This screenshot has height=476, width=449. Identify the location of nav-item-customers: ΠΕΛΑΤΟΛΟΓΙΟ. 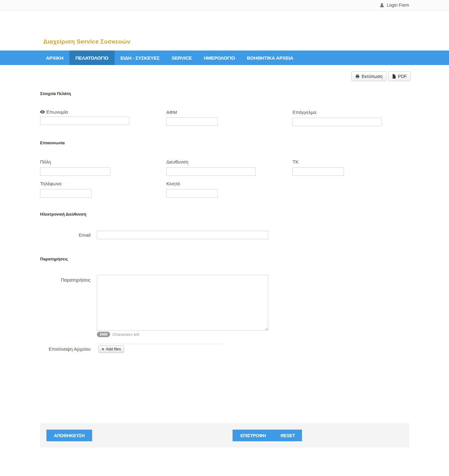
(92, 58).